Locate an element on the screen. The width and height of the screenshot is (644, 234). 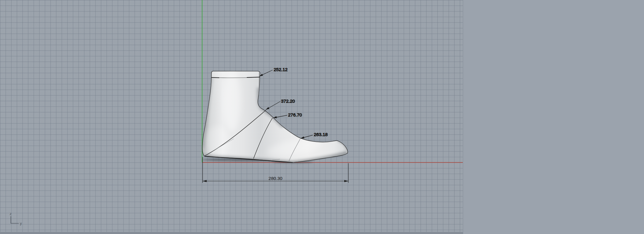
dimension-arrow-right is located at coordinates (346, 181).